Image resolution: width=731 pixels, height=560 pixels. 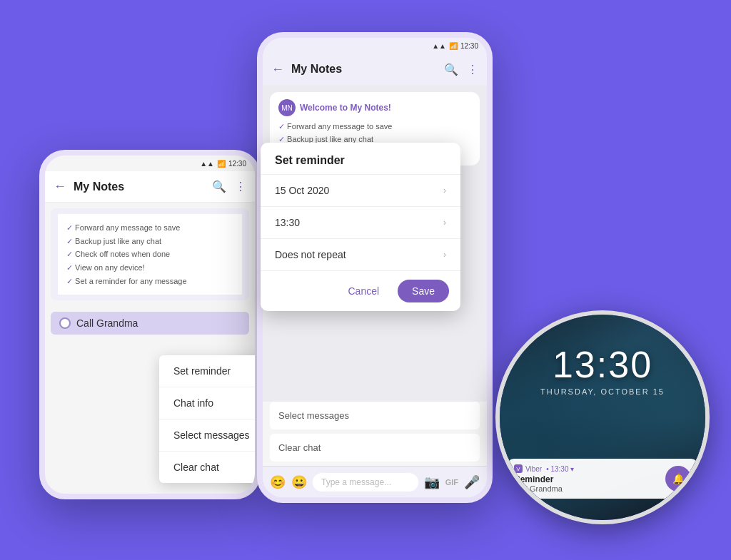 I want to click on sticker-icon: 😀, so click(x=299, y=482).